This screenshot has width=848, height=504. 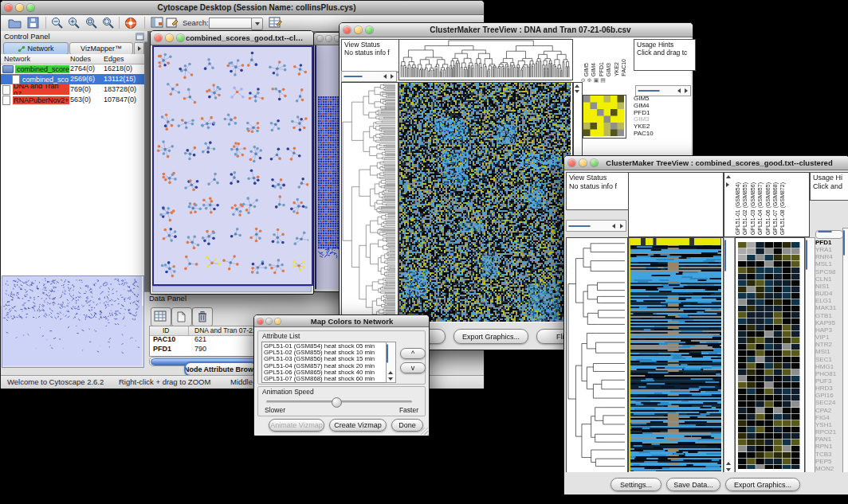 I want to click on resize-grip, so click(x=424, y=432).